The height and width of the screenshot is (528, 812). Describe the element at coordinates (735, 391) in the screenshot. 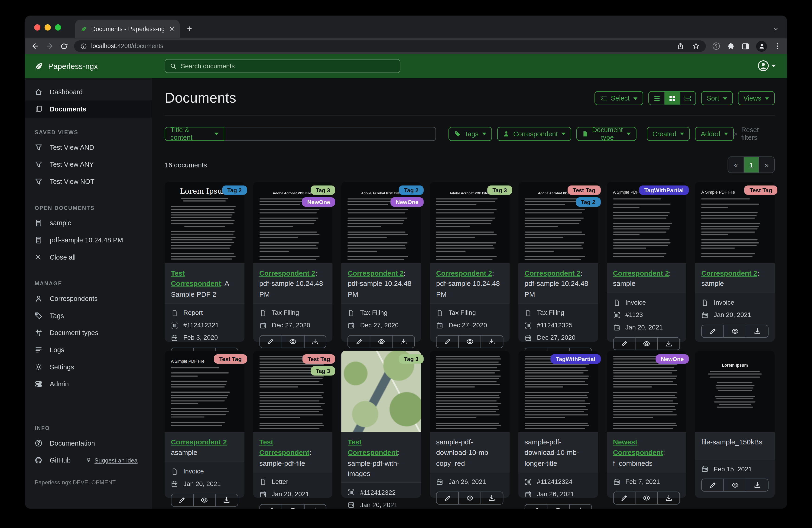

I see `document-thumbnail: Lorem ipsum` at that location.